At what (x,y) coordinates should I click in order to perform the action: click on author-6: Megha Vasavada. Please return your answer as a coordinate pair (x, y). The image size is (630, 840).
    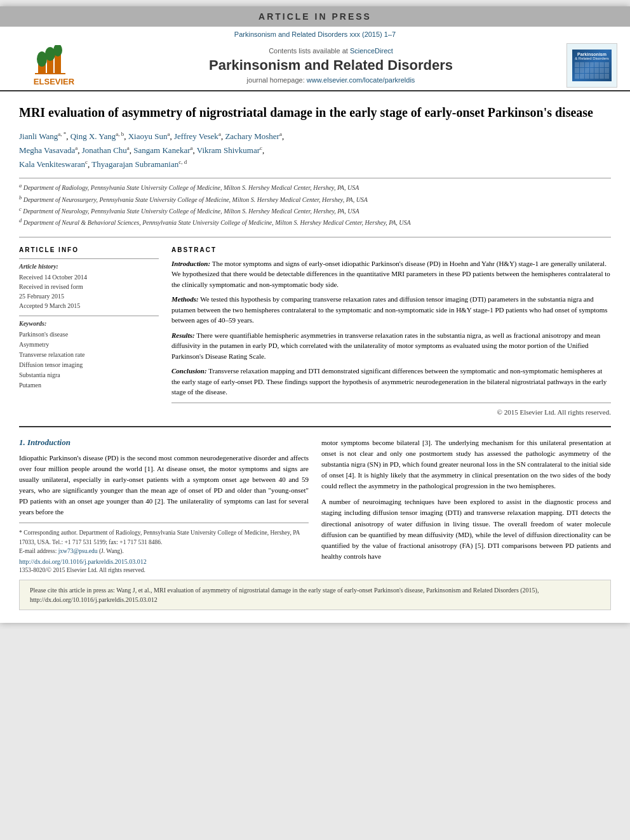
    Looking at the image, I should click on (47, 150).